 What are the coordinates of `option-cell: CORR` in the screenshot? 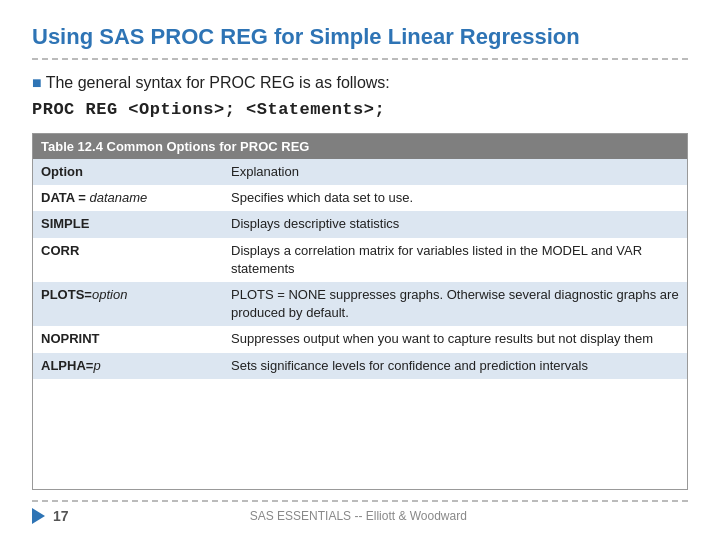 It's located at (128, 260).